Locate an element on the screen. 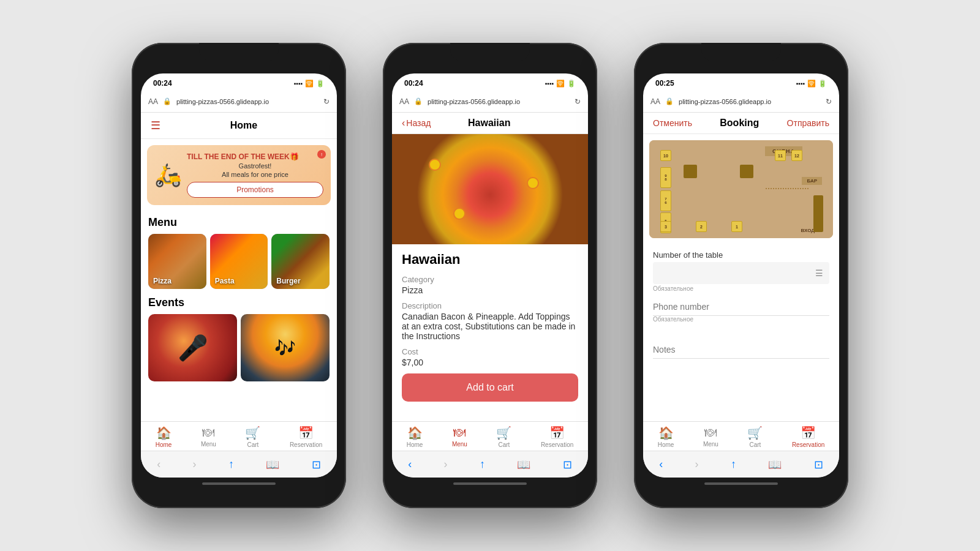 The height and width of the screenshot is (551, 980). seating-map: СЦЕНА БАР ВХОД 10 1 is located at coordinates (741, 189).